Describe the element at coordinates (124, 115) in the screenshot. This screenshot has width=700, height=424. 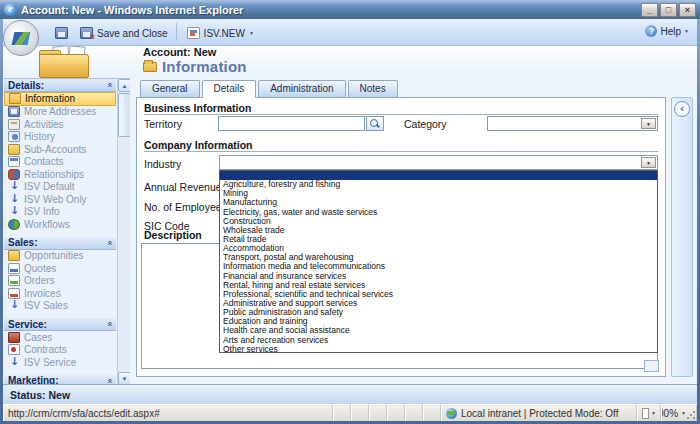
I see `scrollbar-thumb` at that location.